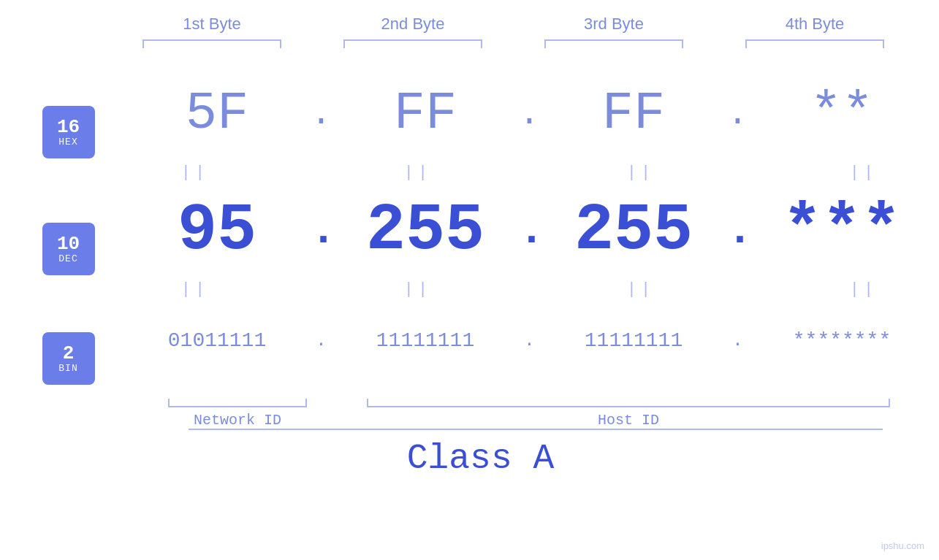  I want to click on watermark: ipshu.com, so click(903, 546).